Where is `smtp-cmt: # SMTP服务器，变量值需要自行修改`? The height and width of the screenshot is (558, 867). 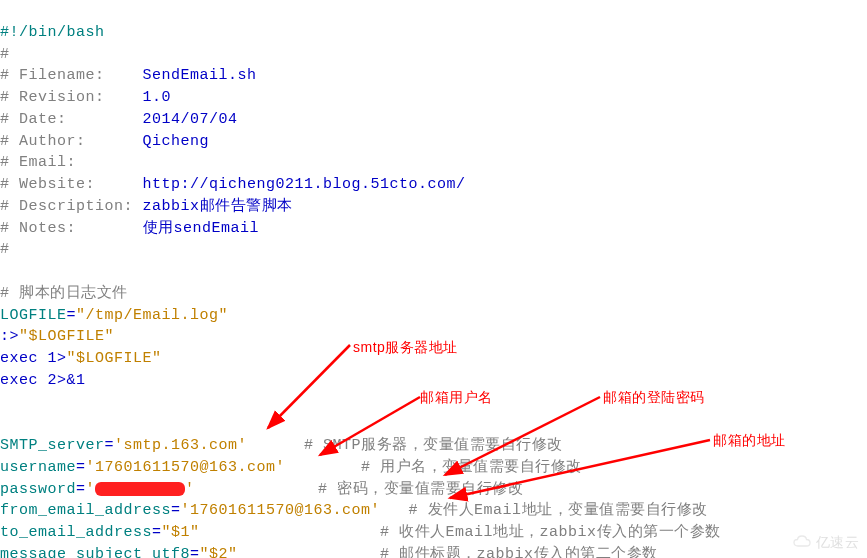
smtp-cmt: # SMTP服务器，变量值需要自行修改 is located at coordinates (434, 446).